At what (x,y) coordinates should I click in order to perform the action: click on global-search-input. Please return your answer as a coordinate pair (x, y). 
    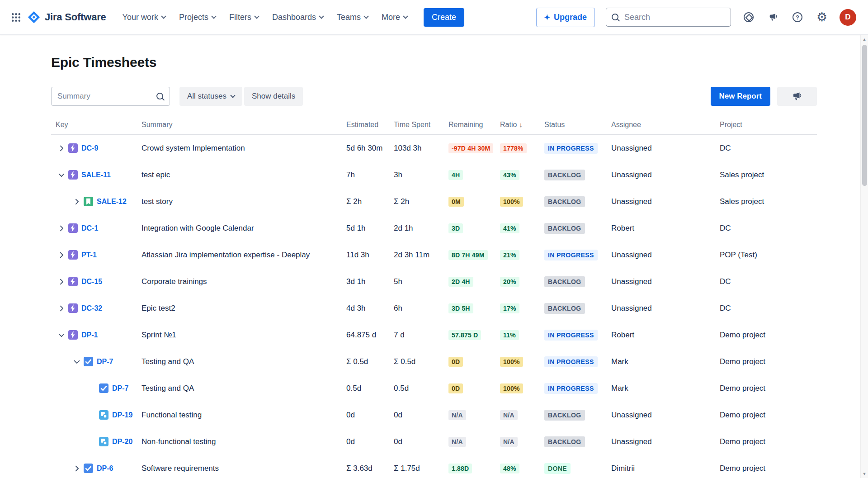
    Looking at the image, I should click on (668, 17).